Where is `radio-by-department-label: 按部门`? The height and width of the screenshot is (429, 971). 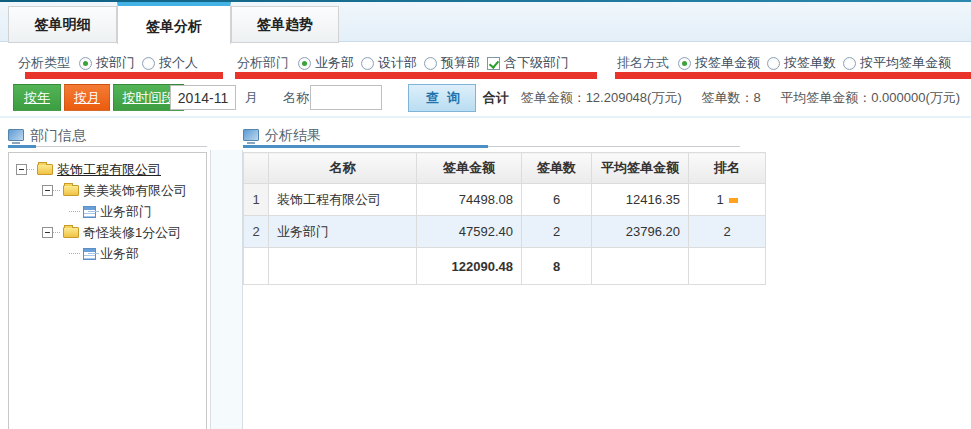
radio-by-department-label: 按部门 is located at coordinates (116, 63).